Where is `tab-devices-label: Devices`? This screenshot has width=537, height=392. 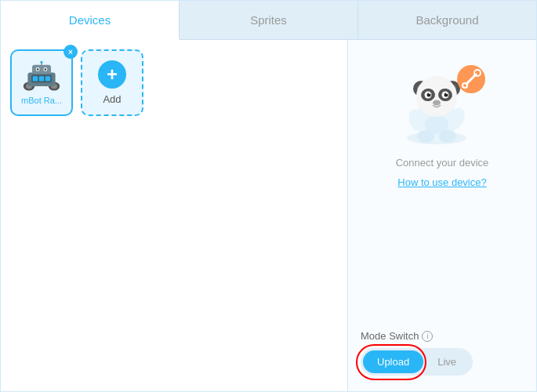
tab-devices-label: Devices is located at coordinates (89, 20).